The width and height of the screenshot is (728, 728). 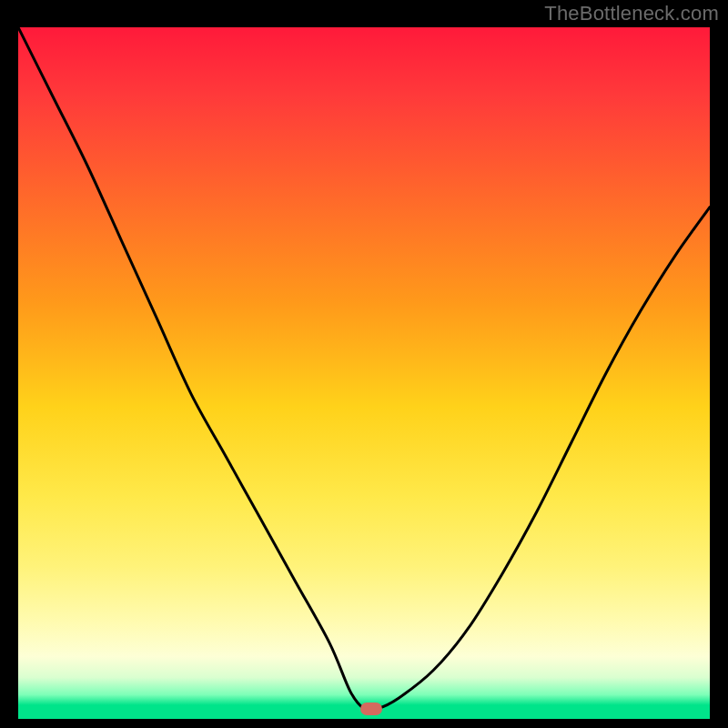 What do you see at coordinates (371, 709) in the screenshot?
I see `optimum-marker` at bounding box center [371, 709].